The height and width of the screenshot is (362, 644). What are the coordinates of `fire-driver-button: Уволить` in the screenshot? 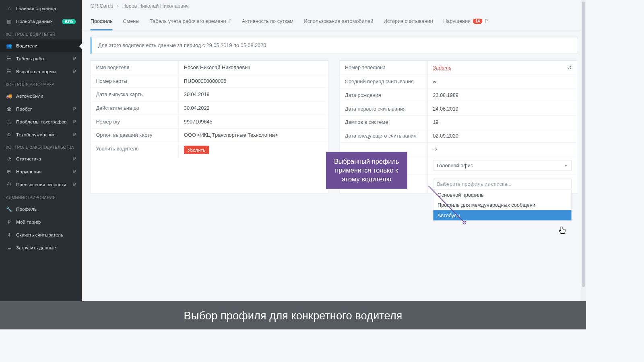 It's located at (196, 150).